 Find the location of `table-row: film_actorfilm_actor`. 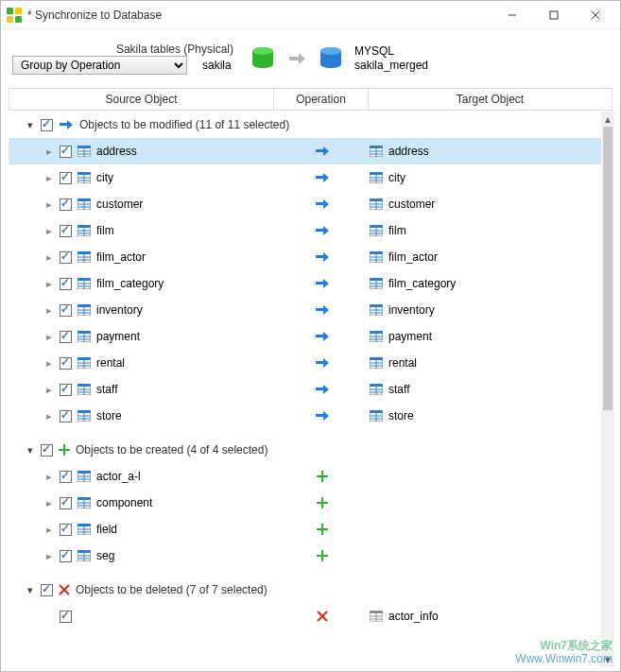

table-row: film_actorfilm_actor is located at coordinates (306, 257).